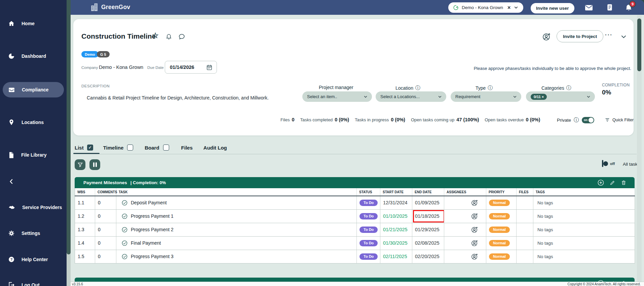  I want to click on collapse-header-chevron-icon, so click(623, 37).